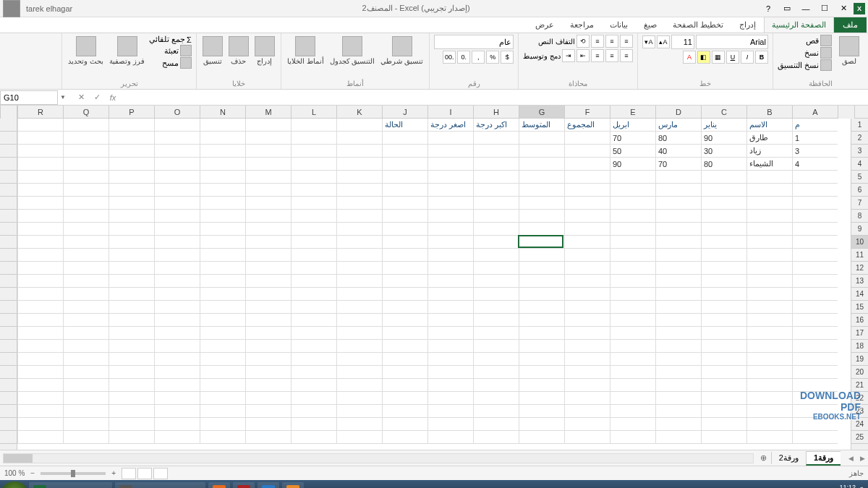  Describe the element at coordinates (663, 42) in the screenshot. I see `increase-font-icon: A▴` at that location.